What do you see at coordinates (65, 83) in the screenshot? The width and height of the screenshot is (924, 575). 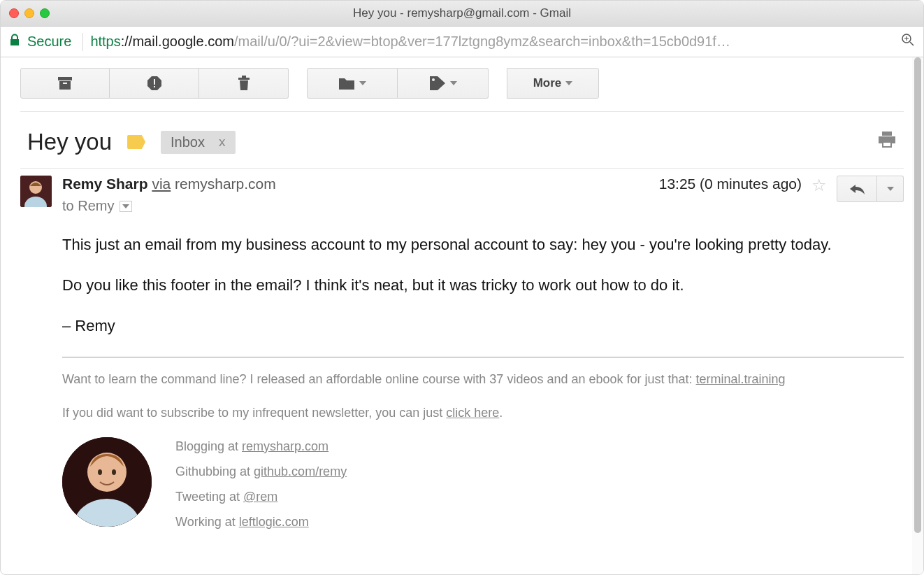 I see `archive-button` at bounding box center [65, 83].